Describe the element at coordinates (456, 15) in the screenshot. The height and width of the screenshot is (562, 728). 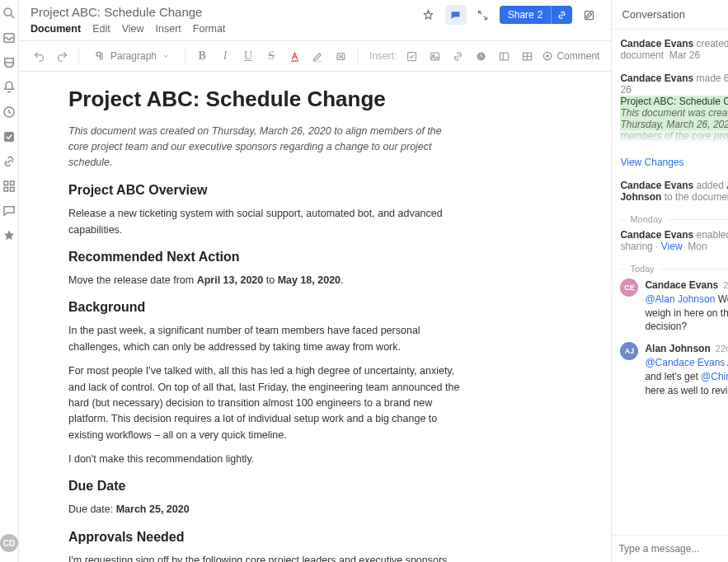
I see `conversation-toggle-icon` at that location.